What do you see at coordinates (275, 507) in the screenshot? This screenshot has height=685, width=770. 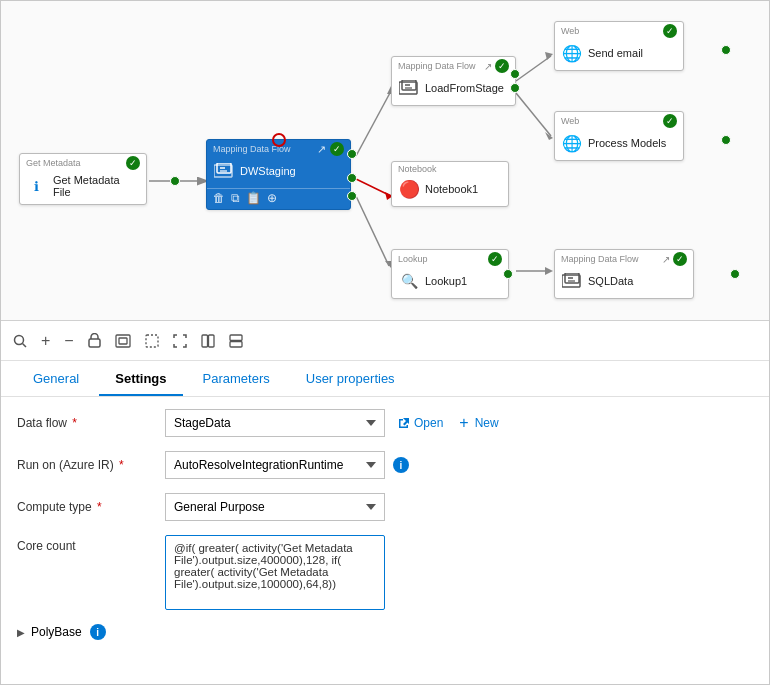 I see `compute-type-select: General Purpose` at bounding box center [275, 507].